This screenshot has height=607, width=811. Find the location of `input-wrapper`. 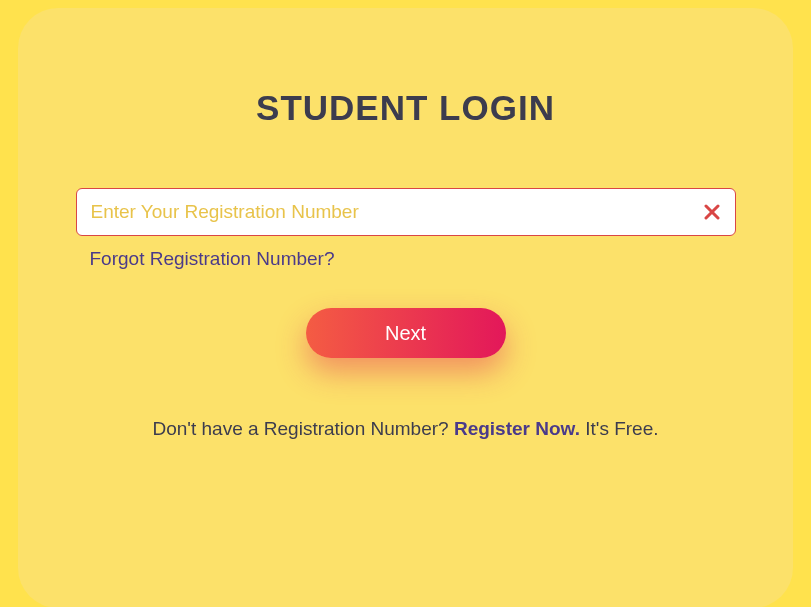

input-wrapper is located at coordinates (406, 212).